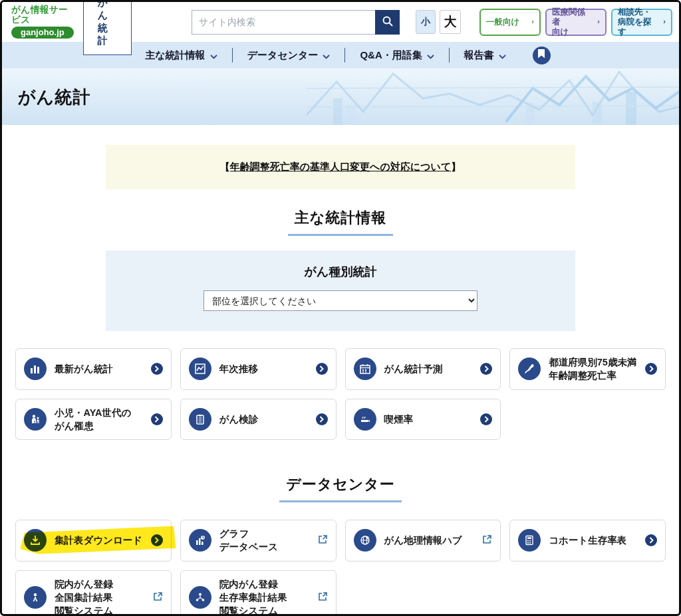 This screenshot has width=681, height=616. Describe the element at coordinates (258, 541) in the screenshot. I see `card-graph-database: グラフ データベース` at that location.